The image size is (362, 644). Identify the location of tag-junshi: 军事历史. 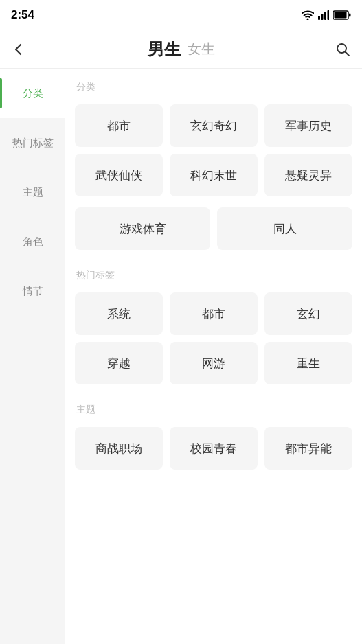
(308, 126).